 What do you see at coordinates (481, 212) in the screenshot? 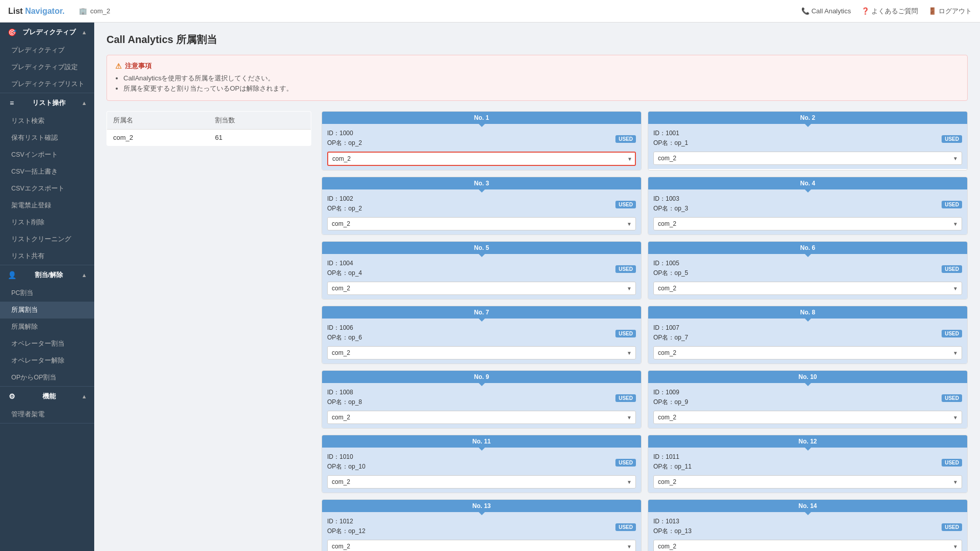
I see `slot-body-No. 3: ID：1002OP名：op_2USEDcom_2com_1com_3` at bounding box center [481, 212].